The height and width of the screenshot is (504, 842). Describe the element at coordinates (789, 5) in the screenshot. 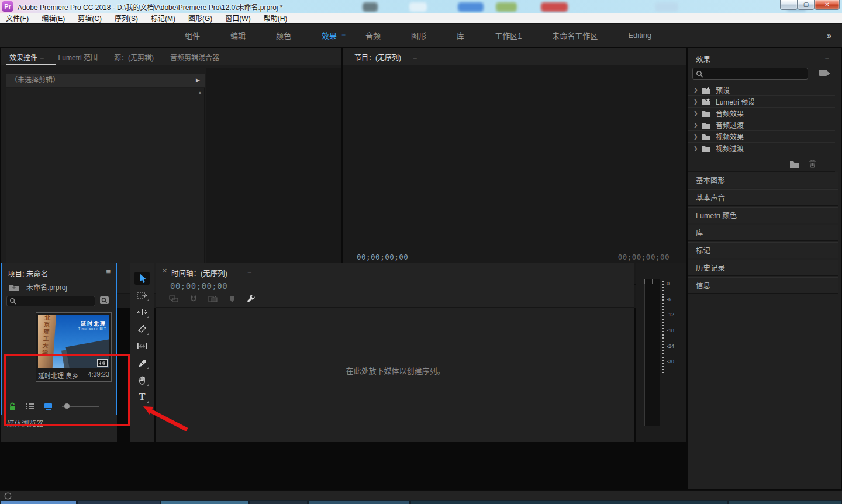

I see `minimize-button: —` at that location.